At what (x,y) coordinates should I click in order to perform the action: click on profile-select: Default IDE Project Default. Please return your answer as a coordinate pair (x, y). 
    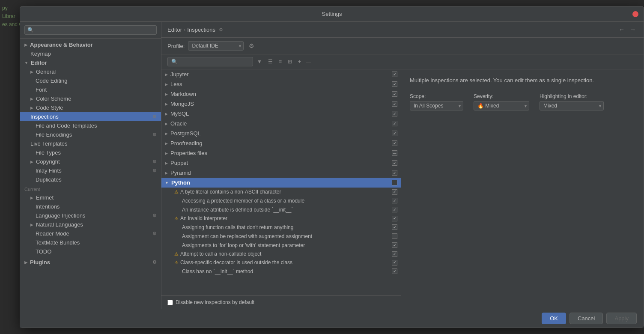
    Looking at the image, I should click on (216, 46).